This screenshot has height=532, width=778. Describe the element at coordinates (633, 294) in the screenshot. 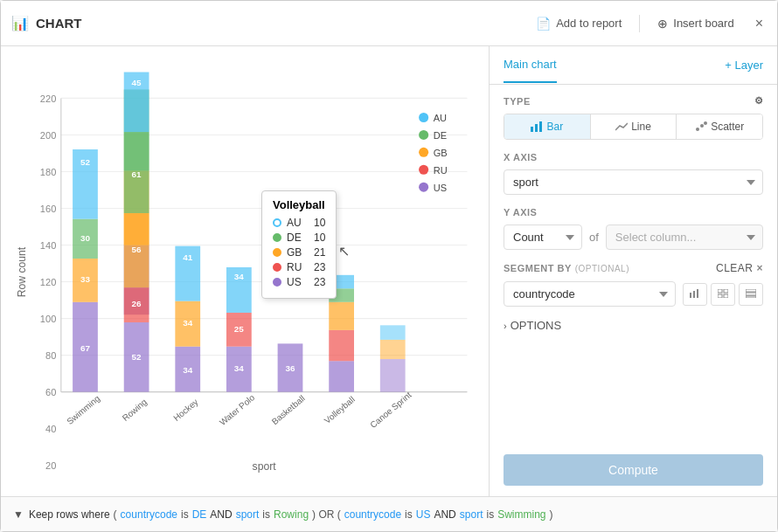

I see `segment-row: countrycode` at that location.